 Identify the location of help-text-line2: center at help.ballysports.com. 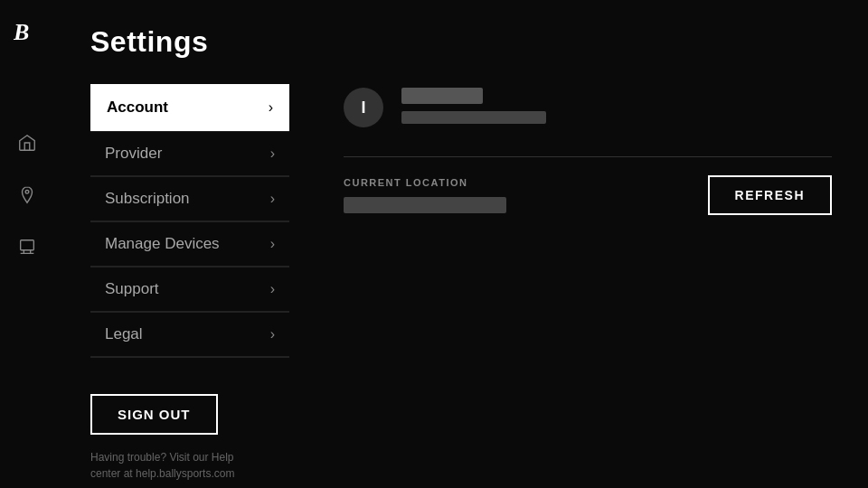
(163, 474).